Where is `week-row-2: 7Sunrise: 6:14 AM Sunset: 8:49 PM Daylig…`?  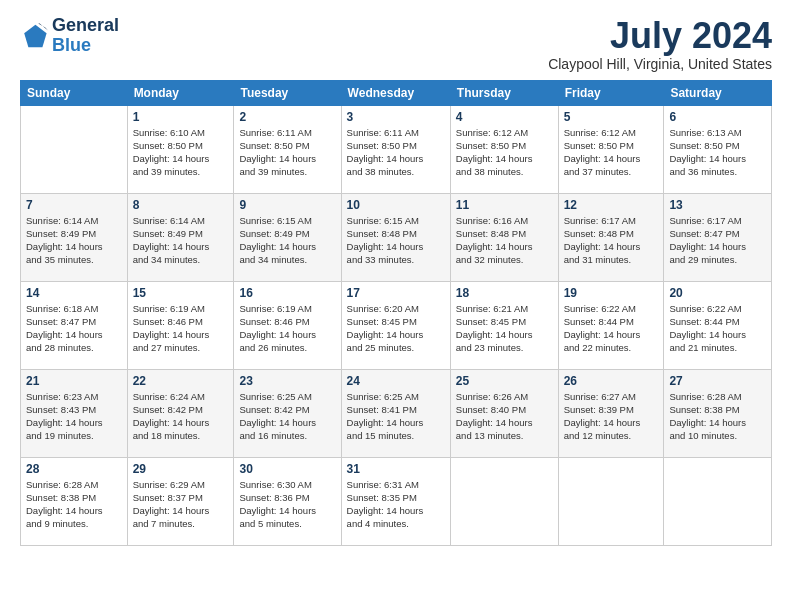
week-row-2: 7Sunrise: 6:14 AM Sunset: 8:49 PM Daylig… is located at coordinates (396, 237).